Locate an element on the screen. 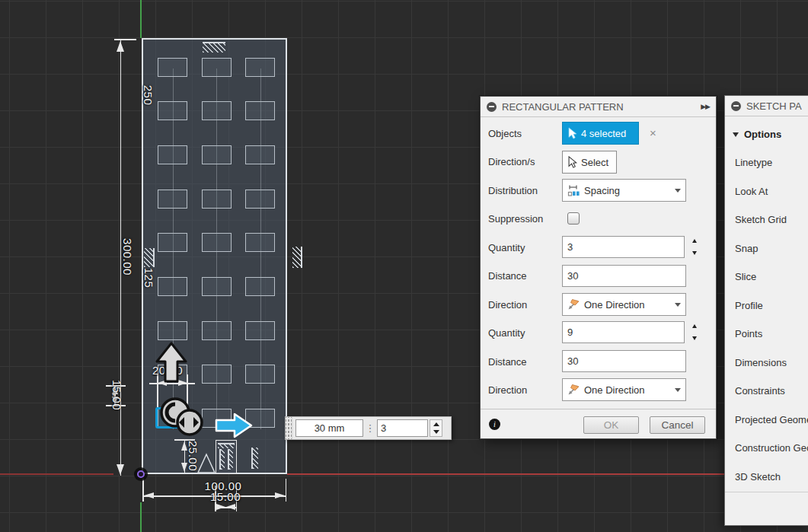 The height and width of the screenshot is (532, 808). palette-item-dimensions: Dimensions is located at coordinates (771, 364).